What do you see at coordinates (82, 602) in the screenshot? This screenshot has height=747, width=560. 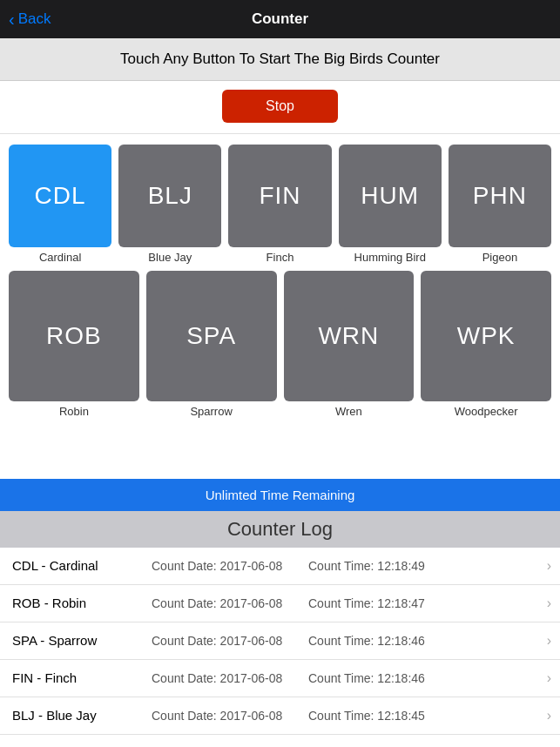 I see `log-item-name: ROB - Robin` at bounding box center [82, 602].